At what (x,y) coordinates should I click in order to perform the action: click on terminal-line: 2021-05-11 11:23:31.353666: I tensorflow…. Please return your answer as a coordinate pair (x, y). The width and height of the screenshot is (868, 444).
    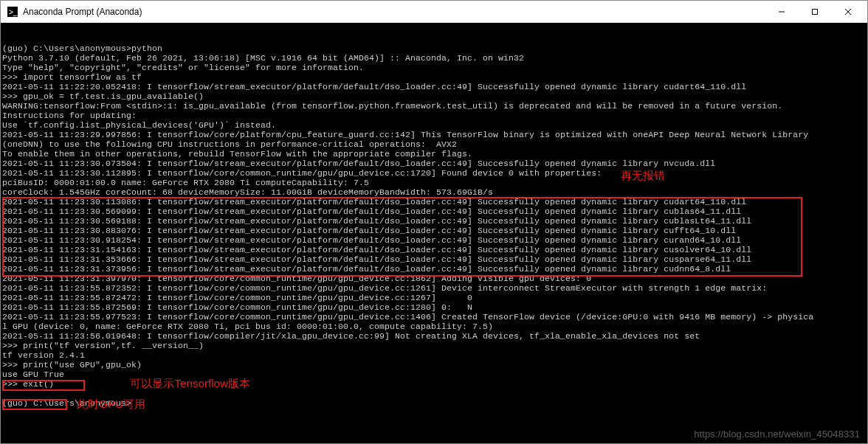
    Looking at the image, I should click on (434, 260).